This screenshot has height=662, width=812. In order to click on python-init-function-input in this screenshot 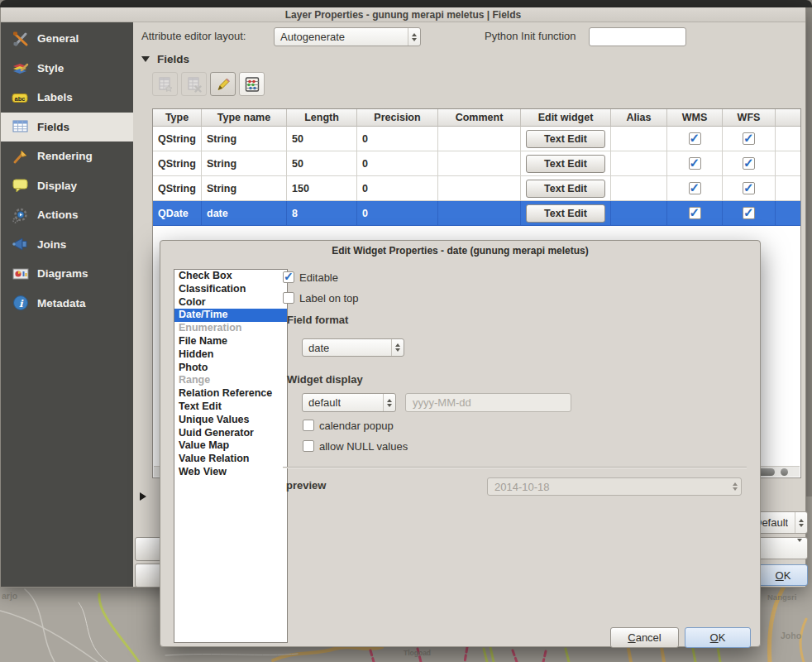, I will do `click(638, 36)`.